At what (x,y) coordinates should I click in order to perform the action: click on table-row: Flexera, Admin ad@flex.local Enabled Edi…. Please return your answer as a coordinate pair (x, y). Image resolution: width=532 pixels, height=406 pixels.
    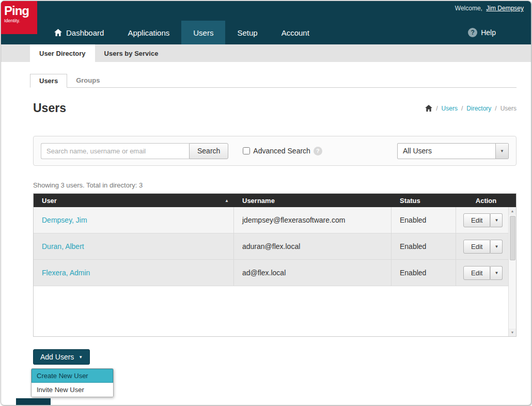
    Looking at the image, I should click on (271, 273).